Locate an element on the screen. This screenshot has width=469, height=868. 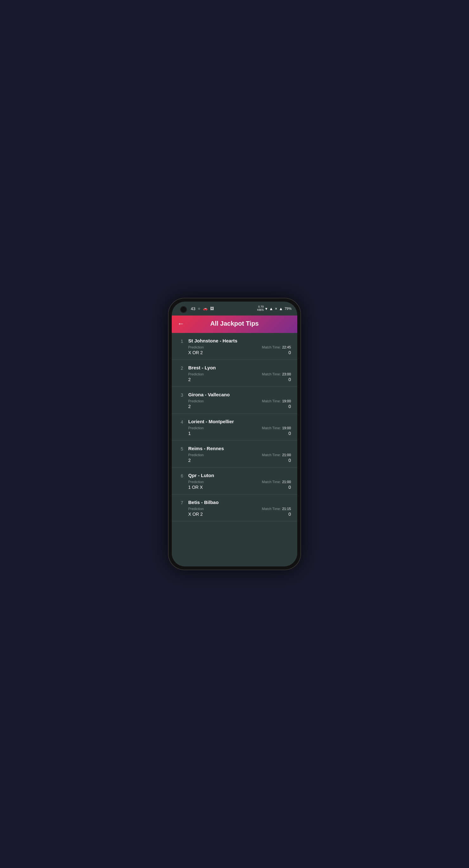
wifi-icon: ▾ is located at coordinates (266, 309).